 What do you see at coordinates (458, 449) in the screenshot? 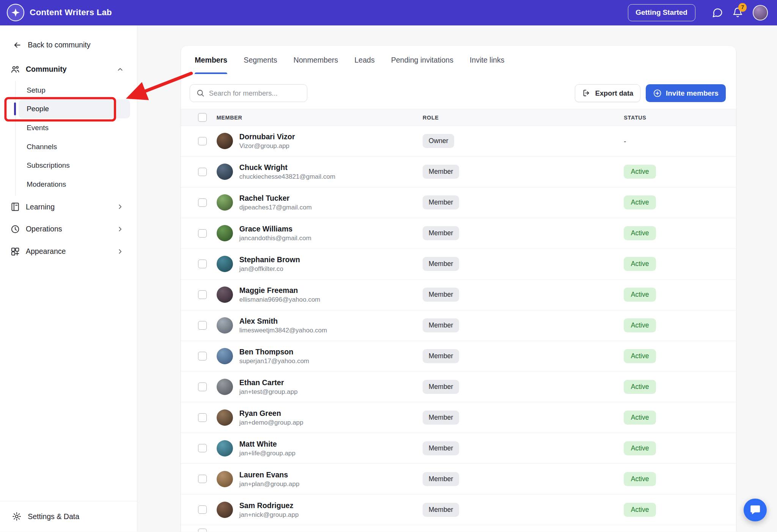
I see `table-row: Matt White jan+life@group.app Member Act…` at bounding box center [458, 449].